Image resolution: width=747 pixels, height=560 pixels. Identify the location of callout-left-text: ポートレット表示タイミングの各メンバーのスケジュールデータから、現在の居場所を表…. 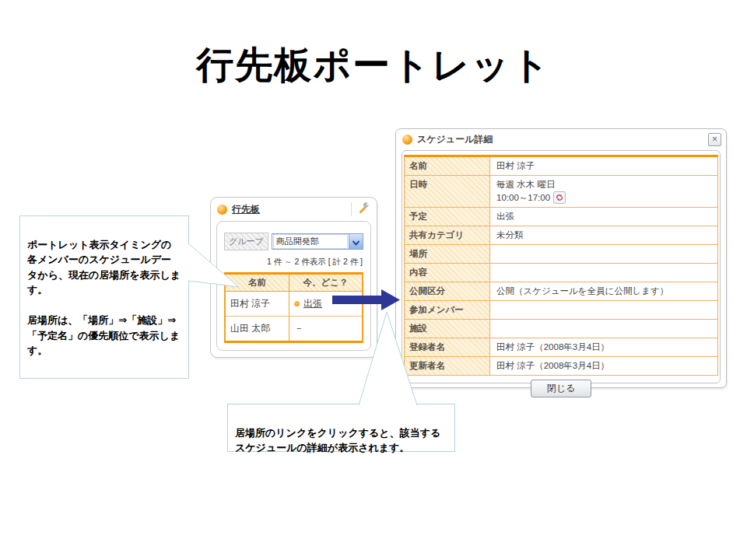
(104, 298).